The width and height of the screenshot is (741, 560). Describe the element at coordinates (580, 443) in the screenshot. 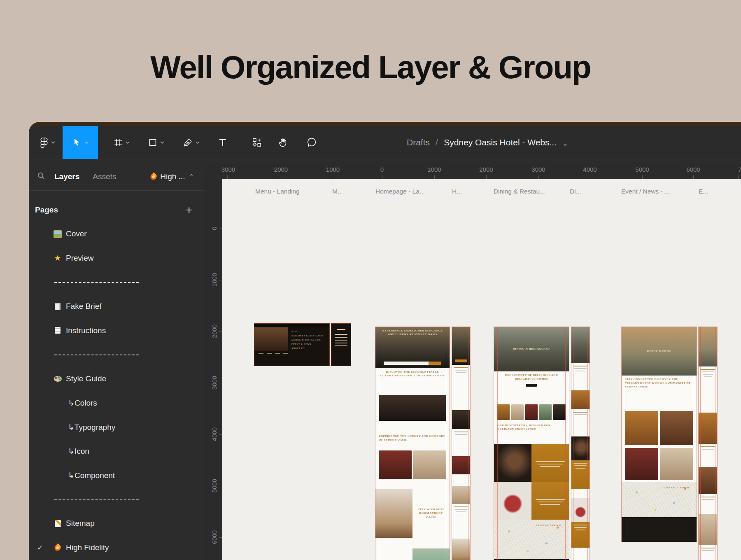

I see `frame-dining-mobile` at that location.